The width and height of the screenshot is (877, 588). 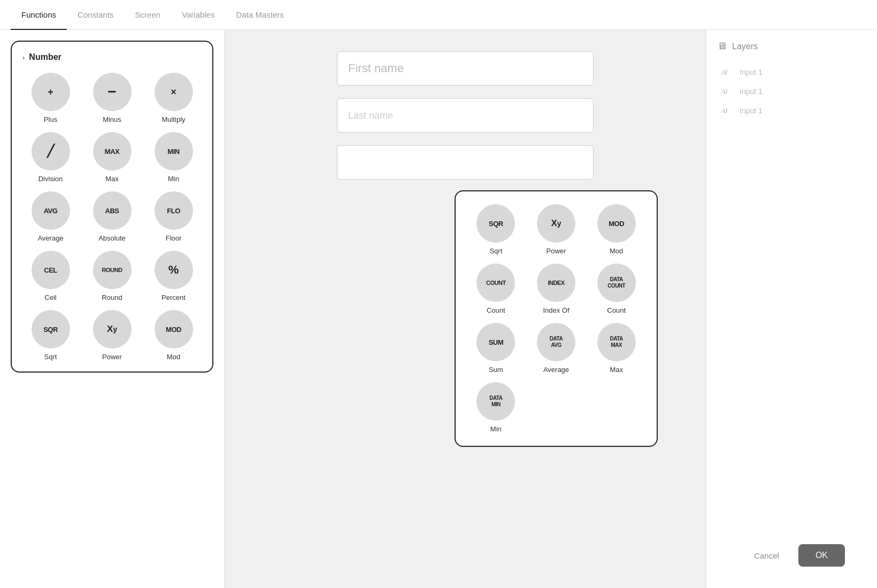 What do you see at coordinates (616, 349) in the screenshot?
I see `func-data-max: DATAMAX Max` at bounding box center [616, 349].